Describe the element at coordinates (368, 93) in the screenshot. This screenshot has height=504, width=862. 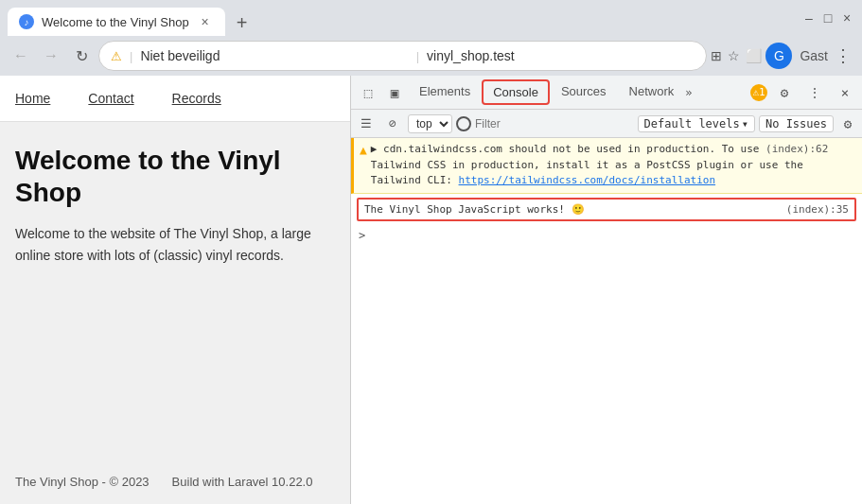
I see `devtools-inspect-button: ⬚` at that location.